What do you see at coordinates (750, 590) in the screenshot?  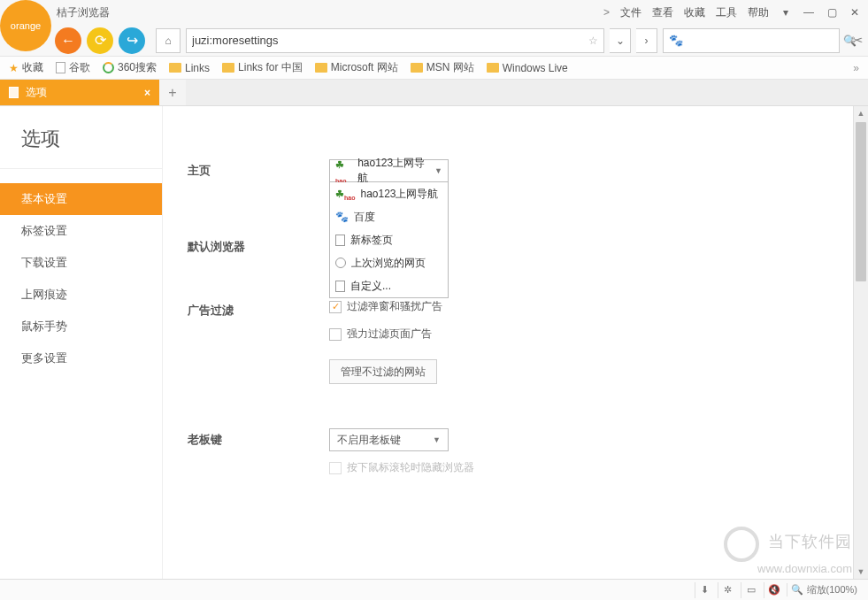 I see `status-monitor-icon: ▭` at bounding box center [750, 590].